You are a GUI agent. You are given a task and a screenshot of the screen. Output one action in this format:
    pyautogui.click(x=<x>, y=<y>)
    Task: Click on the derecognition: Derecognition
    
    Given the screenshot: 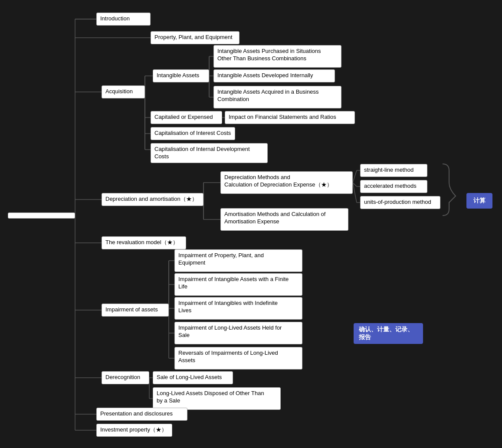 What is the action you would take?
    pyautogui.click(x=125, y=378)
    